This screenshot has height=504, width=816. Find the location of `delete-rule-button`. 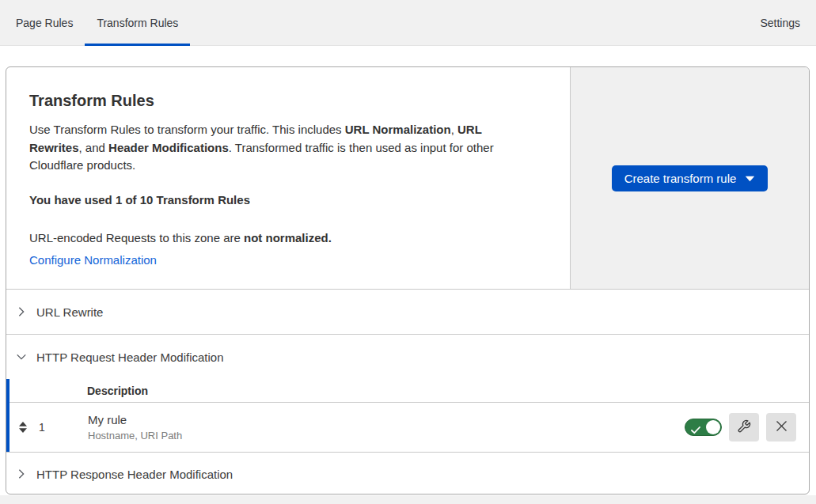

delete-rule-button is located at coordinates (781, 427).